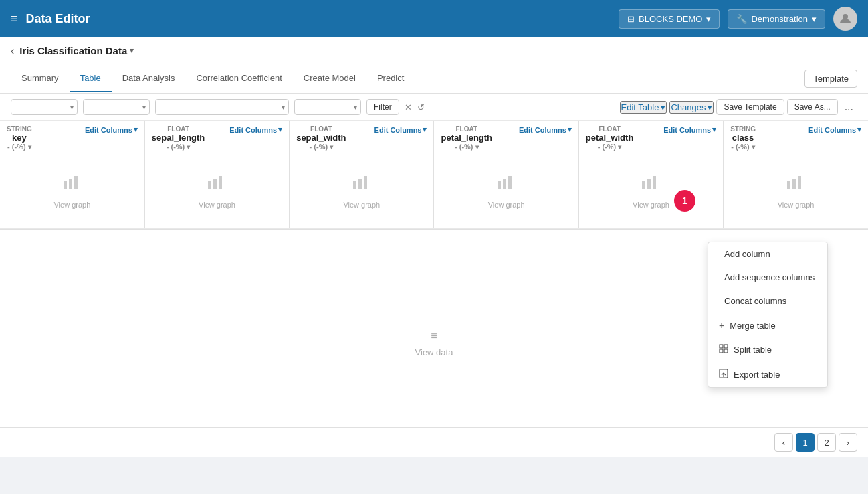 The height and width of the screenshot is (494, 868). Describe the element at coordinates (40, 79) in the screenshot. I see `tab-summary: Summary` at that location.